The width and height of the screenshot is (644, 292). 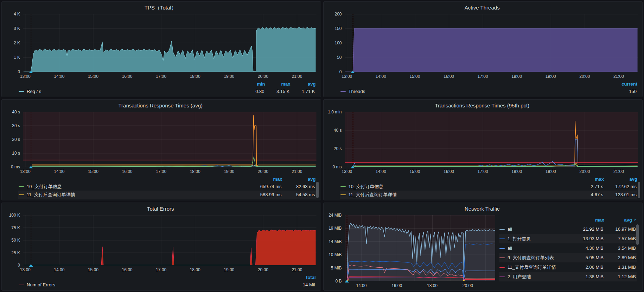 What do you see at coordinates (483, 187) in the screenshot?
I see `legend: maxavg10_支付订单信息2.71 s172.62 ms11_支付后查询订单…` at bounding box center [483, 187].